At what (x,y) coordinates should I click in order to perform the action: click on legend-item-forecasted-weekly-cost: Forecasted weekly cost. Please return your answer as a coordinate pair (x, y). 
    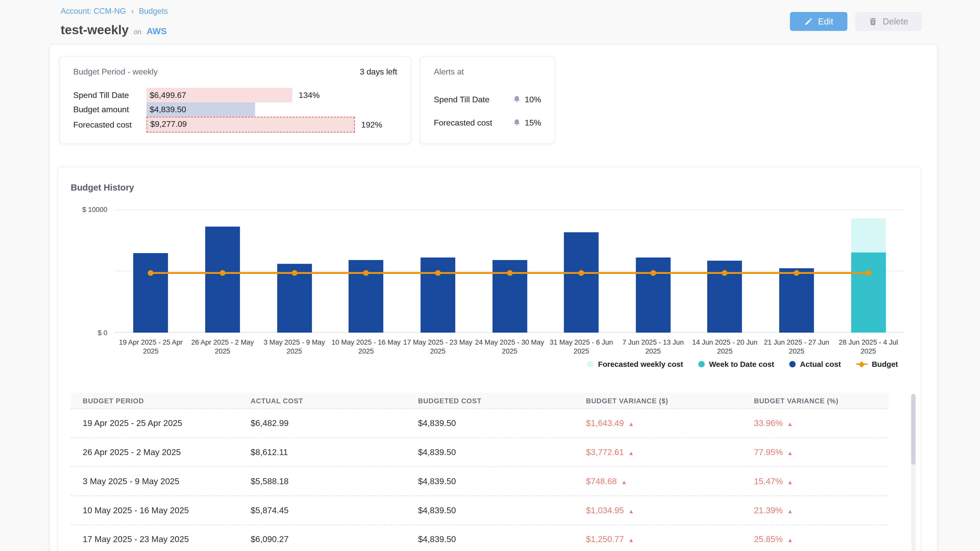
    Looking at the image, I should click on (635, 364).